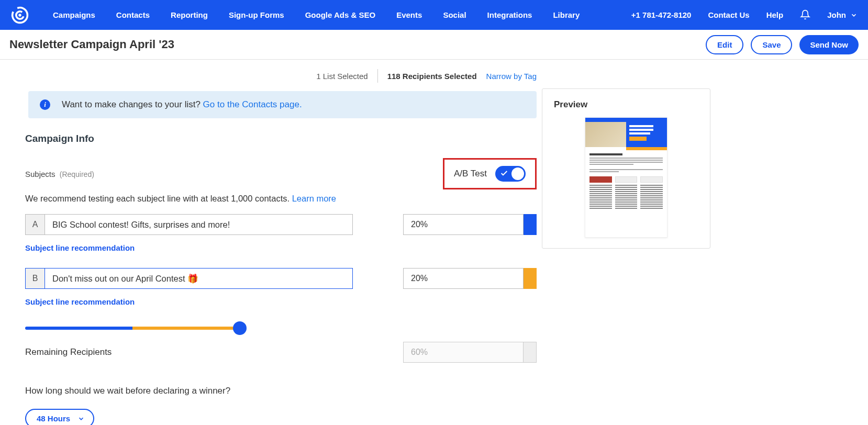 The width and height of the screenshot is (868, 425). I want to click on subject-a-prefix: A, so click(35, 225).